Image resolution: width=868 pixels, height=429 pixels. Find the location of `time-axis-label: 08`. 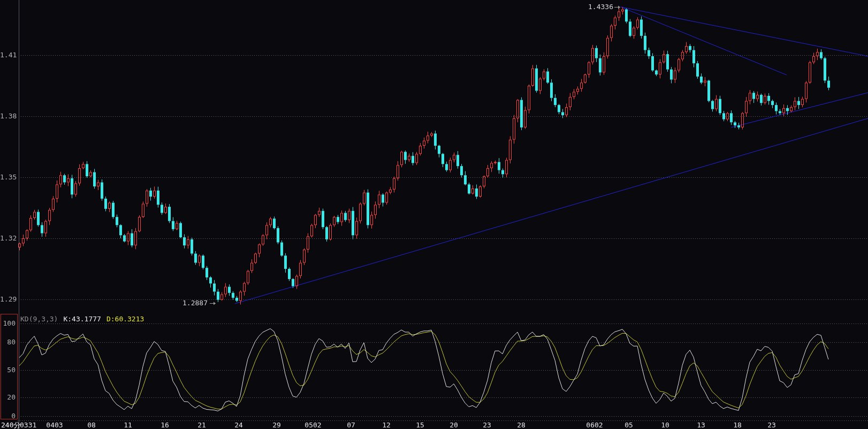

time-axis-label: 08 is located at coordinates (92, 425).